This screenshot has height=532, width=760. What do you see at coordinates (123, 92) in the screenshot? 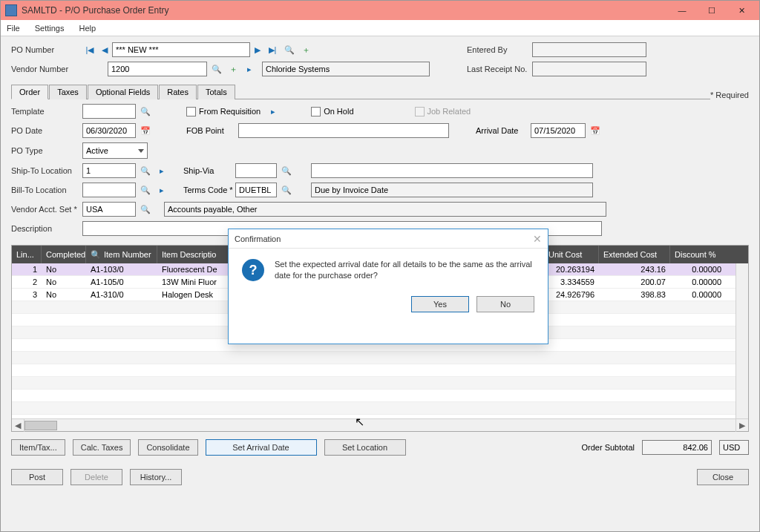
I see `tab-optional-fields: Optional Fields` at bounding box center [123, 92].